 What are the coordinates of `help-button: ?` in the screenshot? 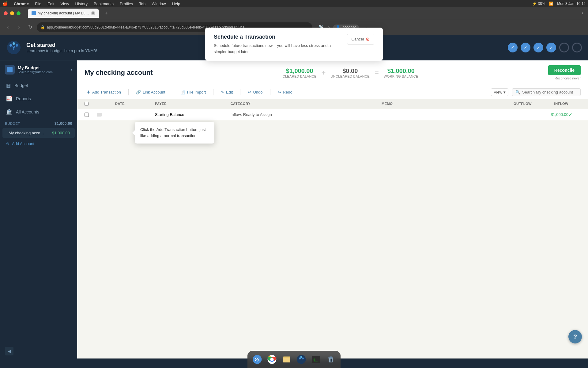 It's located at (575, 337).